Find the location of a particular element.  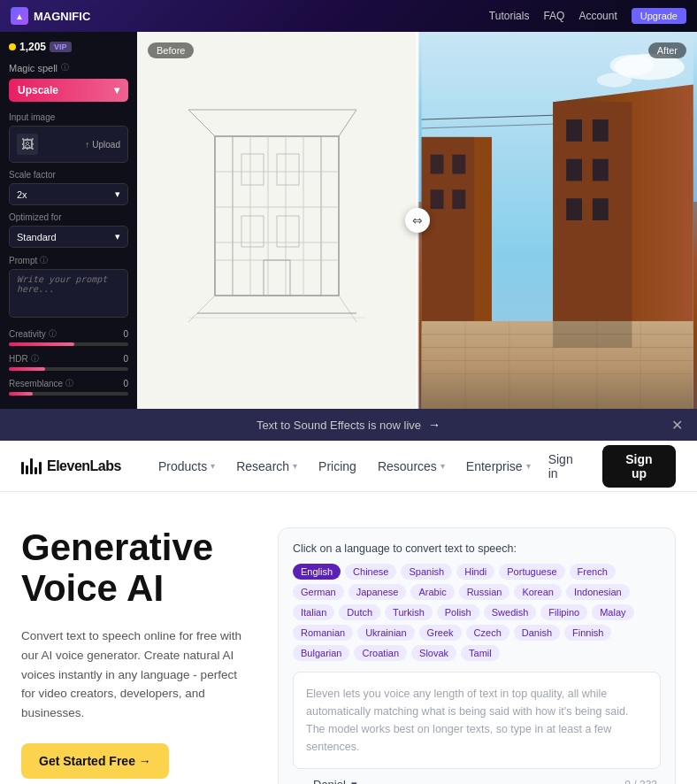

lang-tag-korean: Korean is located at coordinates (538, 592).